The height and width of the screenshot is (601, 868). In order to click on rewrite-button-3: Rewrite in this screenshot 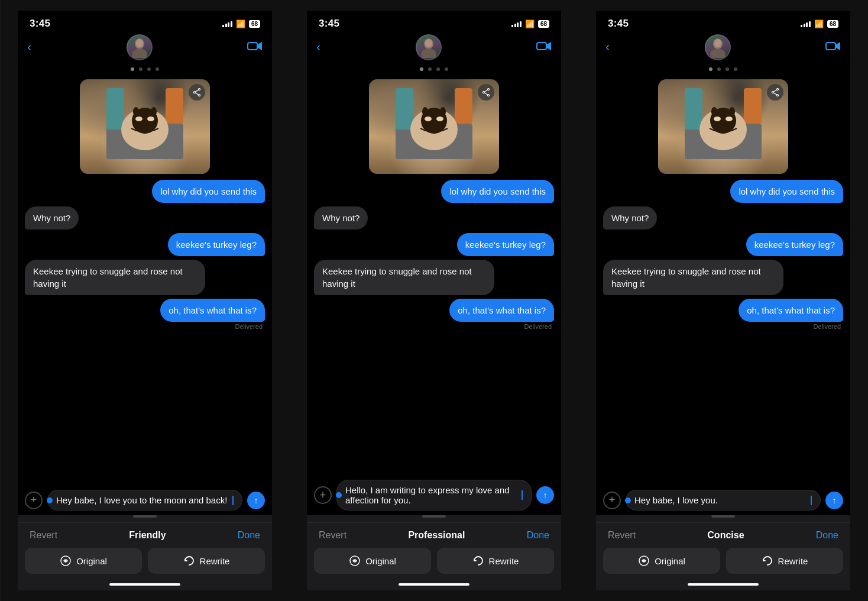, I will do `click(785, 561)`.